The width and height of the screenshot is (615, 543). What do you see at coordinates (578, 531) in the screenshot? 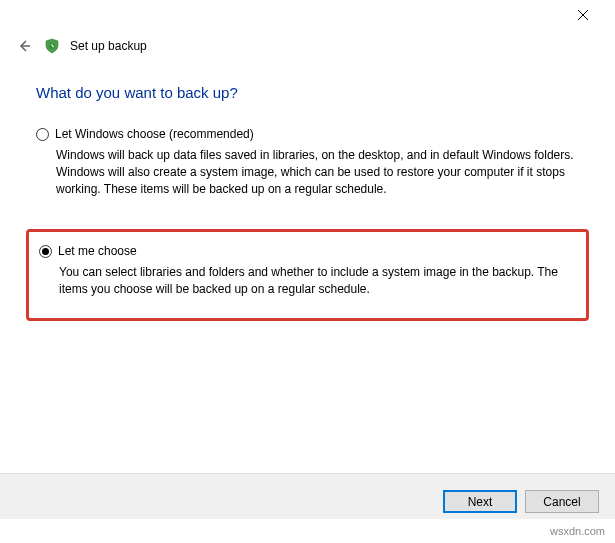
I see `watermark: wsxdn.com` at bounding box center [578, 531].